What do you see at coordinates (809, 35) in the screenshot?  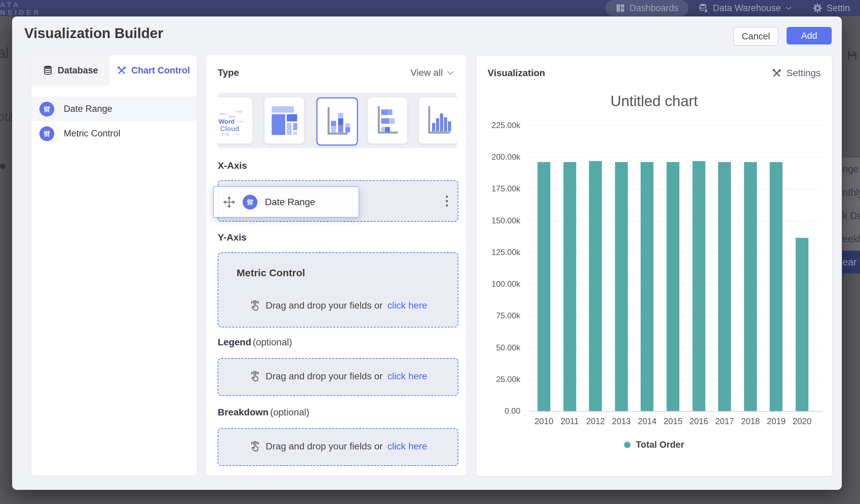 I see `add-button: Add` at bounding box center [809, 35].